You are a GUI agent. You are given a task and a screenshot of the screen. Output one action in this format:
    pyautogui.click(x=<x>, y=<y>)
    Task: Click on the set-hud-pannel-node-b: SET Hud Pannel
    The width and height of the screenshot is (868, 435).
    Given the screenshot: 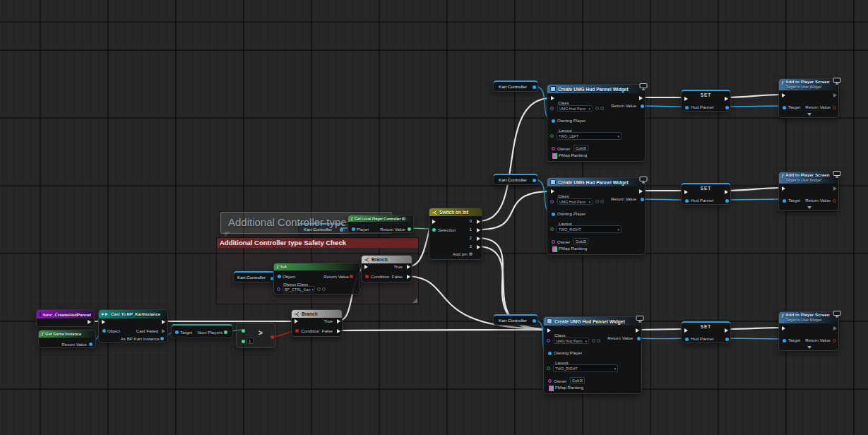 What is the action you would take?
    pyautogui.click(x=706, y=193)
    